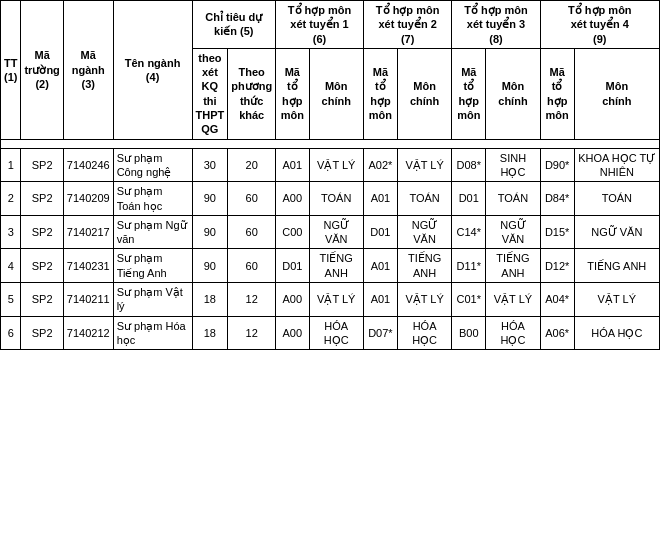 Image resolution: width=660 pixels, height=545 pixels. Describe the element at coordinates (330, 266) in the screenshot. I see `table-row: 4SP27140231Sư phạm Tiếng Anh9060D01TIẾNG…` at that location.